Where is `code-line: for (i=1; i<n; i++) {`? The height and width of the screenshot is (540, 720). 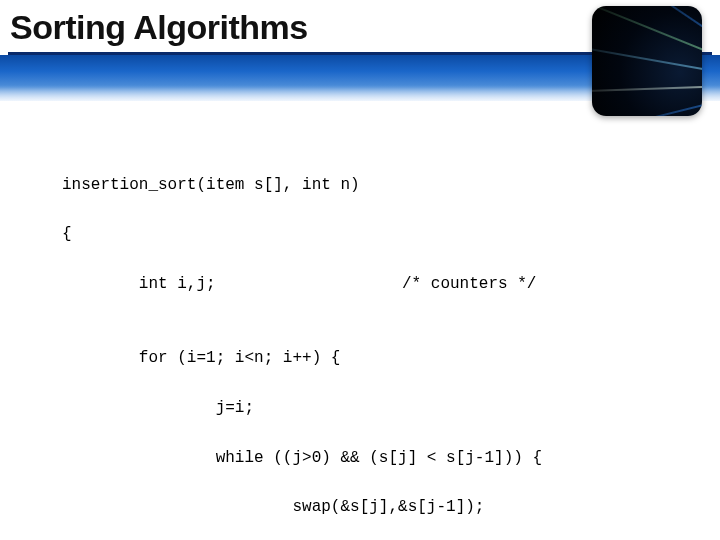
code-line: for (i=1; i<n; i++) { is located at coordinates (361, 358).